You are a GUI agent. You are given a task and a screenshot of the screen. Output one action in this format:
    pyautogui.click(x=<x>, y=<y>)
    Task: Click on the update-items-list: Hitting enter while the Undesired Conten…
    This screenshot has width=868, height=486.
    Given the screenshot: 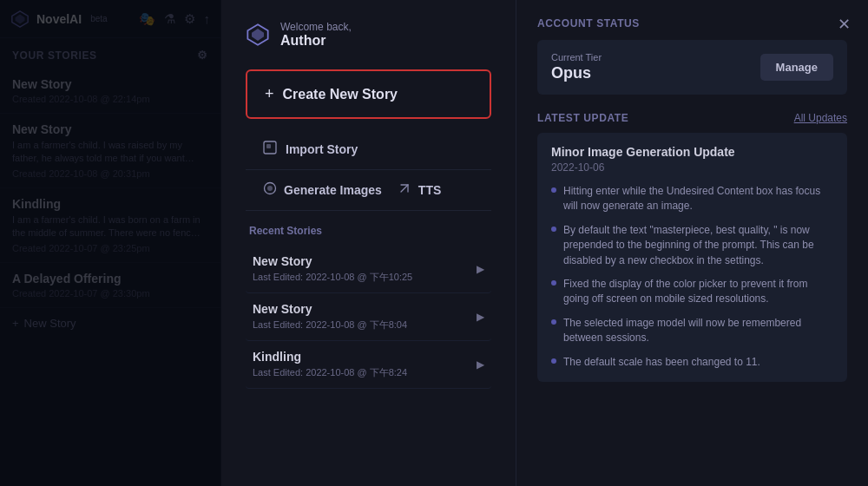 What is the action you would take?
    pyautogui.click(x=693, y=277)
    